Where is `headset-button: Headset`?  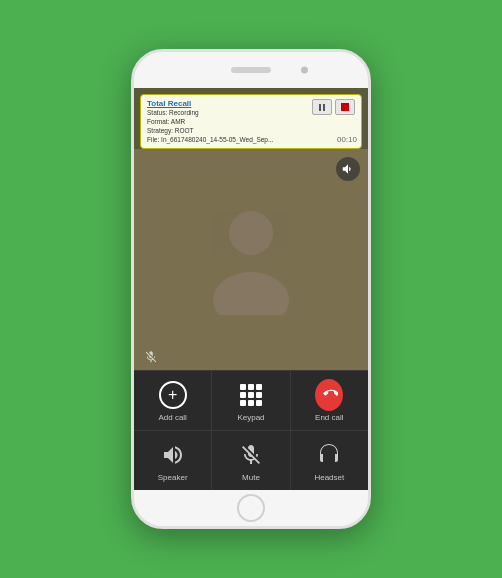 headset-button: Headset is located at coordinates (330, 460).